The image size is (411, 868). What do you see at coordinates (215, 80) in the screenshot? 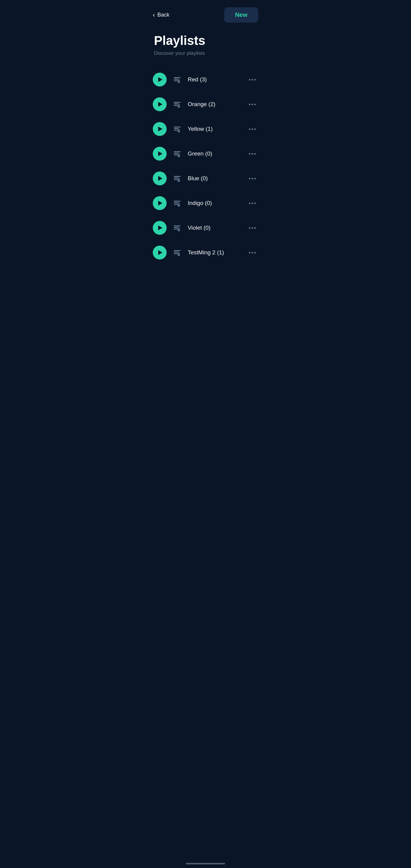
I see `playlist-name: Red (3)` at bounding box center [215, 80].